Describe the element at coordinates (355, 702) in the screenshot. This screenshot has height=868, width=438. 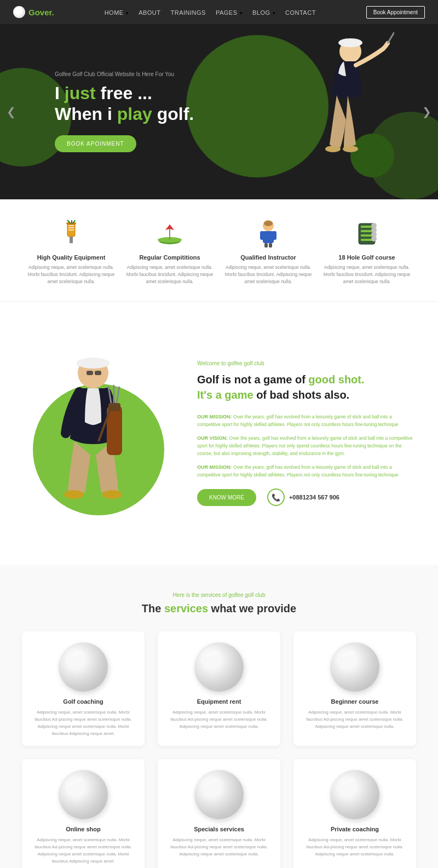
I see `service-name-2: Beginner course` at that location.